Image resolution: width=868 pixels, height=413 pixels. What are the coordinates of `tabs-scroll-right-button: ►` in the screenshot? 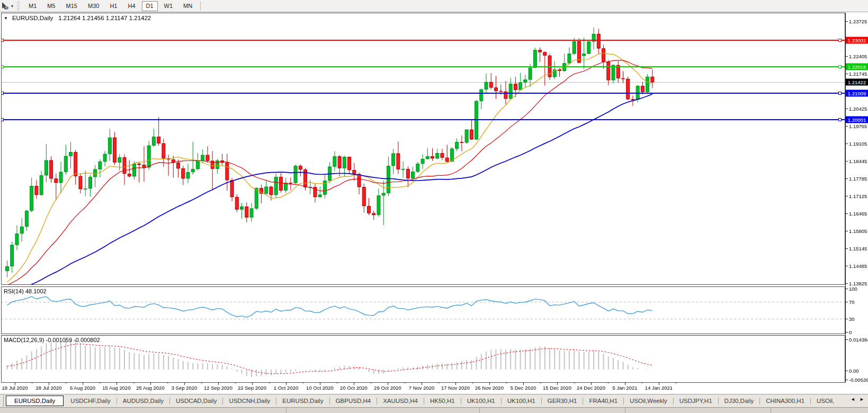 It's located at (862, 399).